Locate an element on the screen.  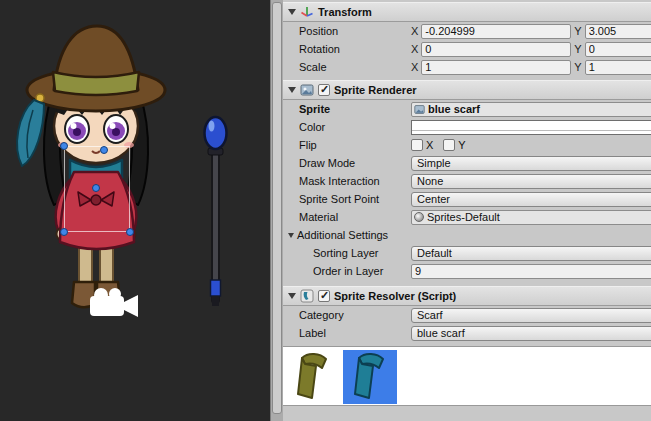
flip-label: Flip is located at coordinates (355, 145).